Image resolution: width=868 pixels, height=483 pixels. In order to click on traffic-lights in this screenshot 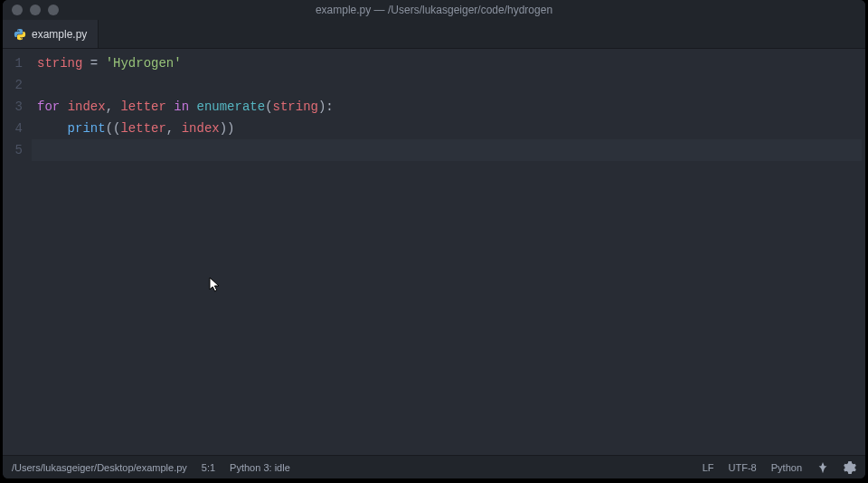, I will do `click(31, 10)`.